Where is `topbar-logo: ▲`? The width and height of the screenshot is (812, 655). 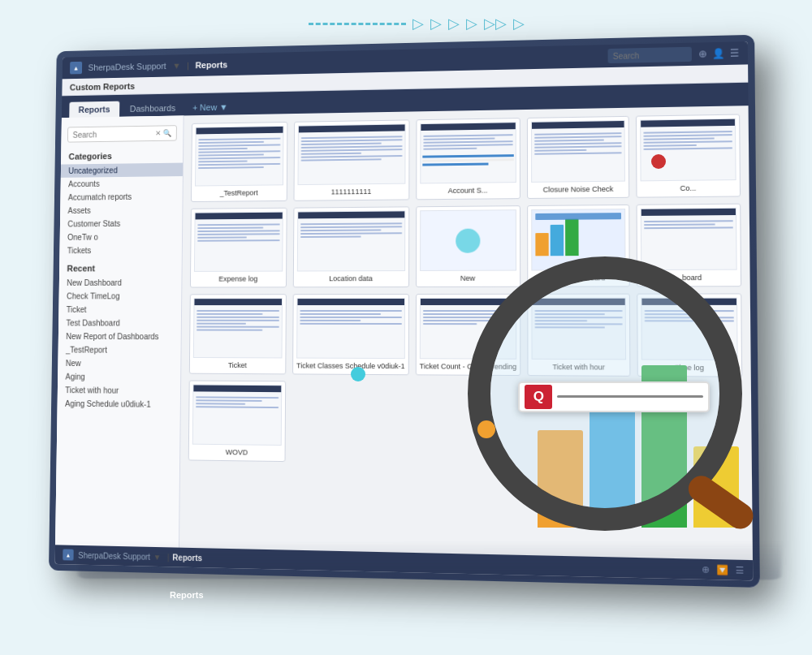
topbar-logo: ▲ is located at coordinates (76, 68).